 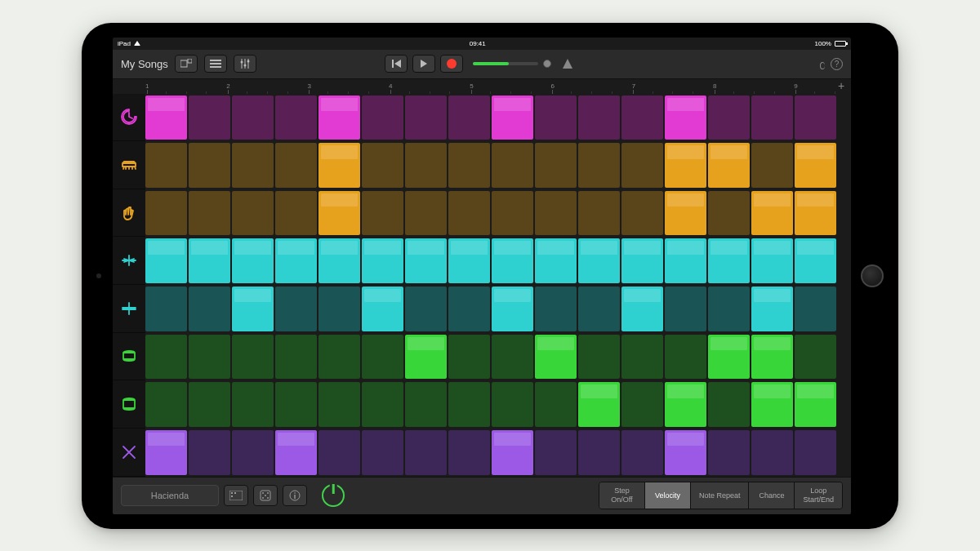 What do you see at coordinates (424, 64) in the screenshot?
I see `play-button` at bounding box center [424, 64].